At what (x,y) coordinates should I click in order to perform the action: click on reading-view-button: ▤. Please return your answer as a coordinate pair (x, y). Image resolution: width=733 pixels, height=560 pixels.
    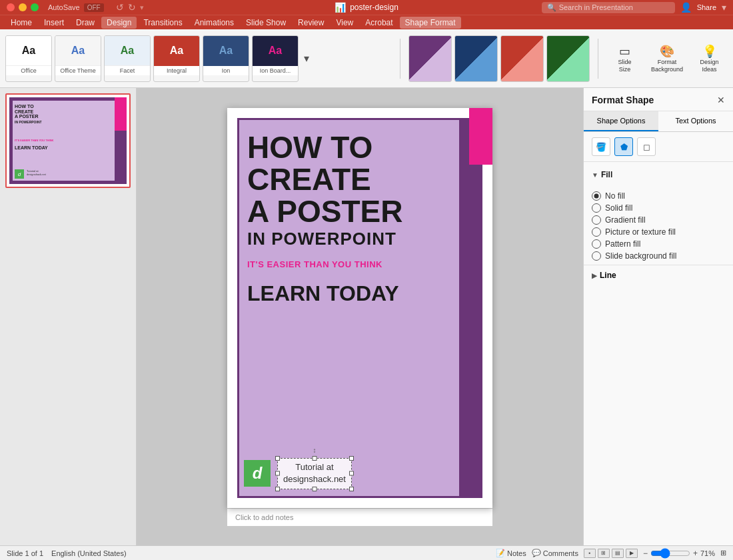
    Looking at the image, I should click on (618, 553).